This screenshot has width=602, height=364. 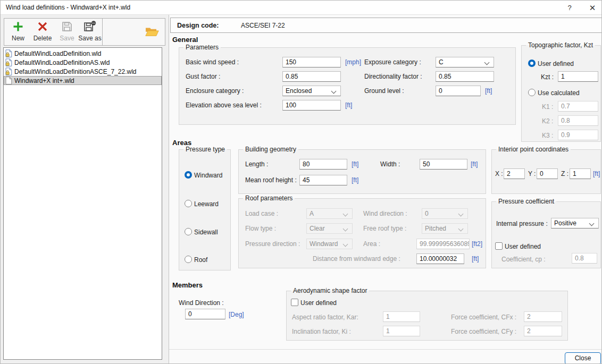 I want to click on cfy-label: Force coefficient, CFy :, so click(x=484, y=332).